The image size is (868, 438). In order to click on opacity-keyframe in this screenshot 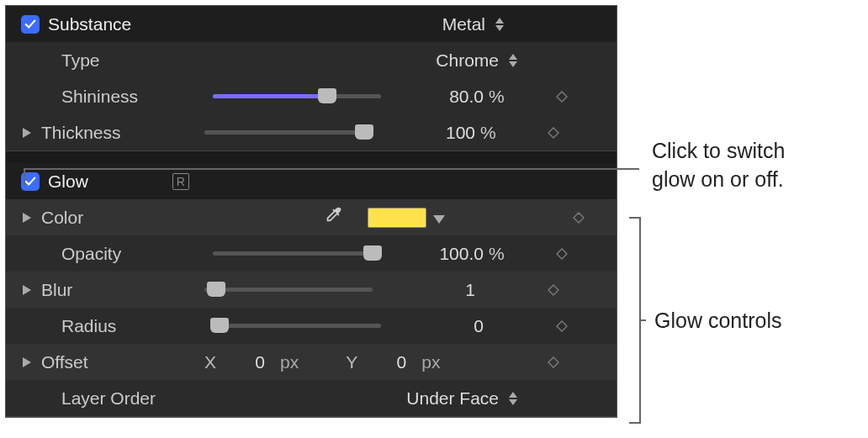, I will do `click(562, 254)`.